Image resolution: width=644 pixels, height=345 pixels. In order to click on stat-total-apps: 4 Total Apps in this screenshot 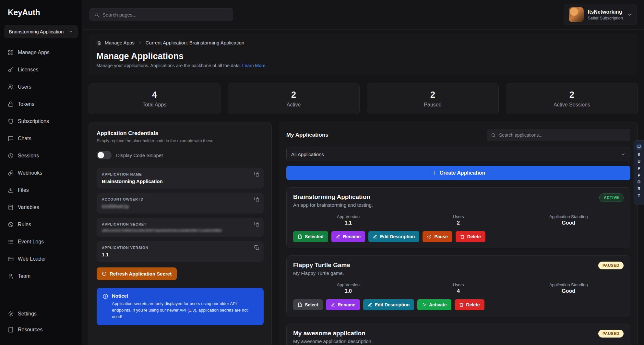, I will do `click(154, 99)`.